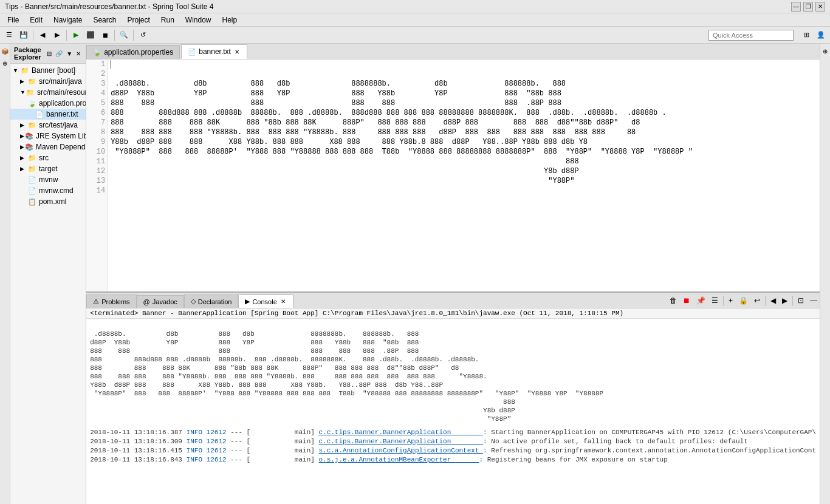 This screenshot has height=504, width=830. Describe the element at coordinates (48, 103) in the screenshot. I see `tree-item-application-properties: 🍃 application.properties` at that location.